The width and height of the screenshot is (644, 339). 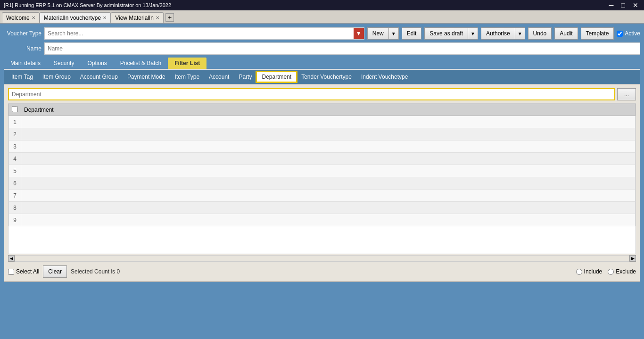 What do you see at coordinates (276, 77) in the screenshot?
I see `filter-tab-department: Department` at bounding box center [276, 77].